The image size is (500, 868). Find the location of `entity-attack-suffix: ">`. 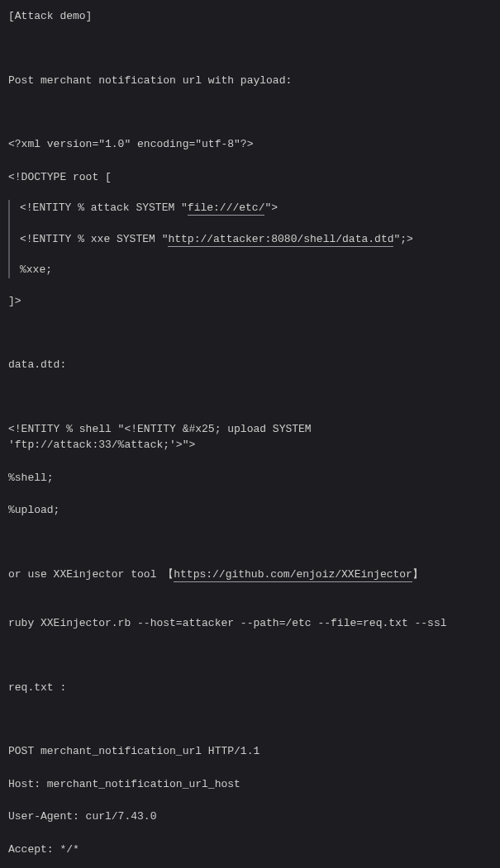

entity-attack-suffix: "> is located at coordinates (271, 208).